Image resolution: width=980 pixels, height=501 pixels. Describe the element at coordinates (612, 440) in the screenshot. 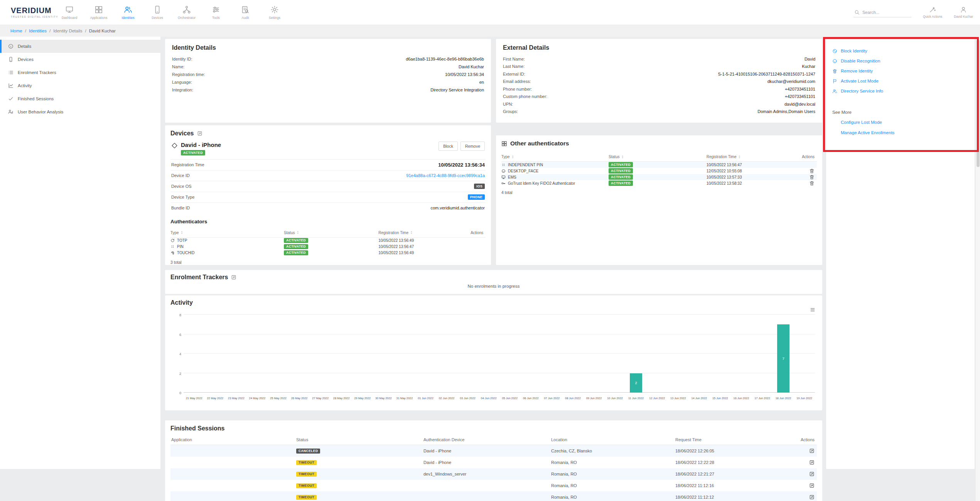

I see `column-location: Location` at that location.